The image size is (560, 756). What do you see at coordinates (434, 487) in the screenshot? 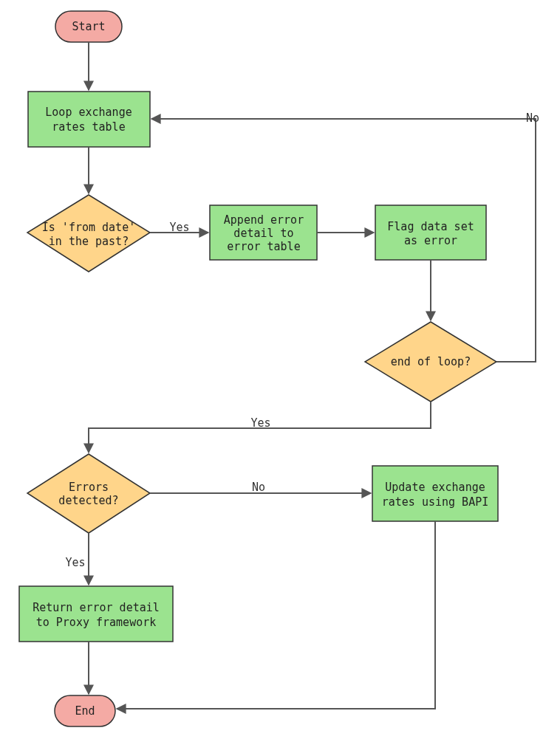
I see `node-update-label1: Update exchange` at bounding box center [434, 487].